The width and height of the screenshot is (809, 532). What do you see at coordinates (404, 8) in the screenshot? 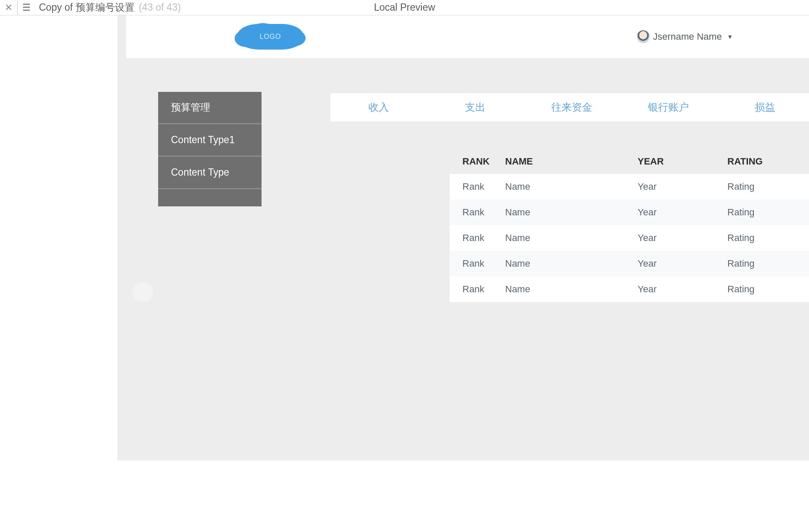
I see `editor-topbar: ✕ ☰ Copy of 预算编号设置 (43 of 43) Local Prev…` at bounding box center [404, 8].